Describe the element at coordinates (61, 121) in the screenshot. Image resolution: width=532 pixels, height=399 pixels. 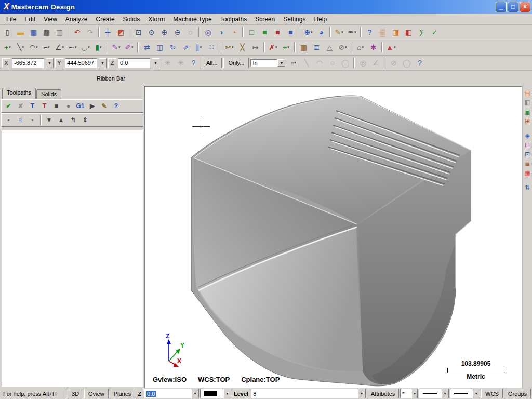
I see `move-up-icon: ▲` at that location.